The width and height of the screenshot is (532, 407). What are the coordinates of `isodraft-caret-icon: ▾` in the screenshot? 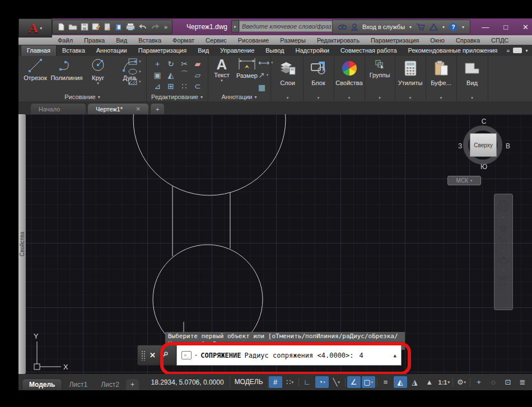 It's located at (339, 382).